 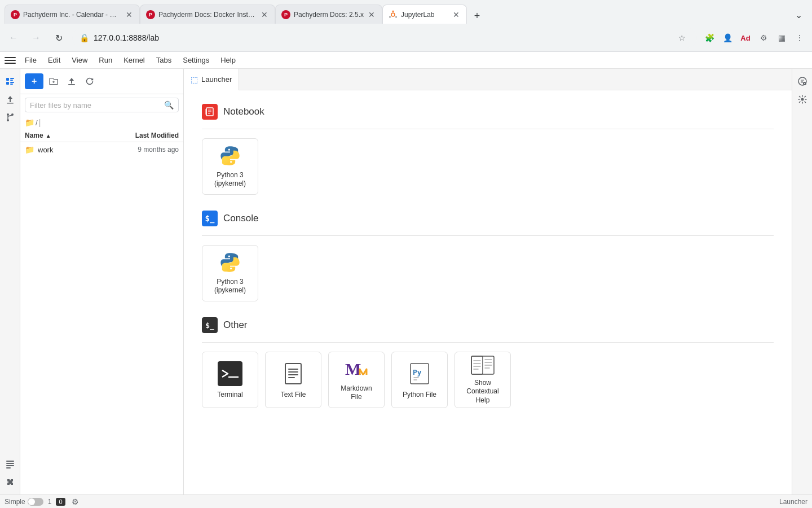 What do you see at coordinates (764, 38) in the screenshot?
I see `extension2-icon: ⚙` at bounding box center [764, 38].